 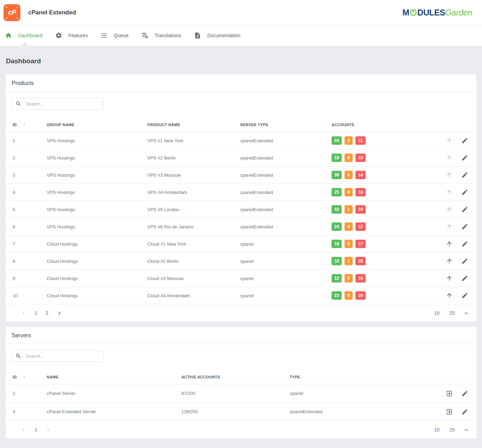 I want to click on nav-item-translations: Translations, so click(x=168, y=35).